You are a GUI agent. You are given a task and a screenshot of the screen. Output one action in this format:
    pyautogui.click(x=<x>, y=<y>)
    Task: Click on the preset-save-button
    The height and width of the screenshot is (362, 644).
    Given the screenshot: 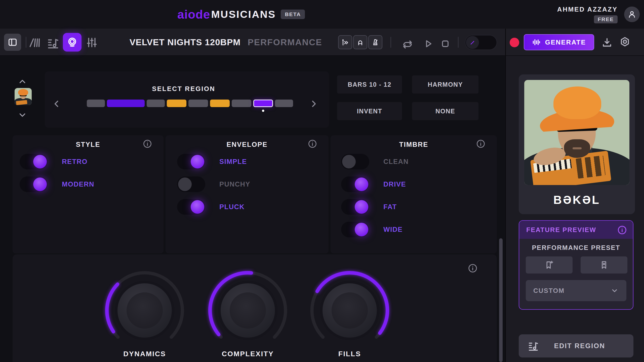 What is the action you would take?
    pyautogui.click(x=549, y=265)
    